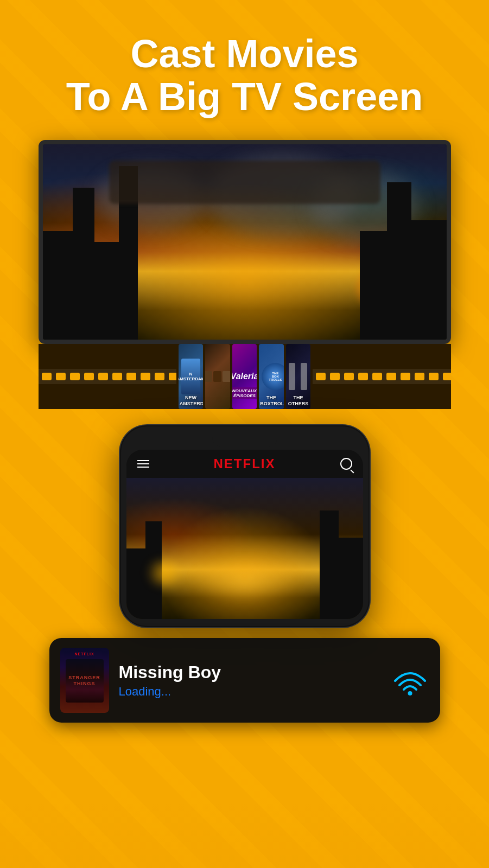  Describe the element at coordinates (346, 464) in the screenshot. I see `search-icon` at that location.